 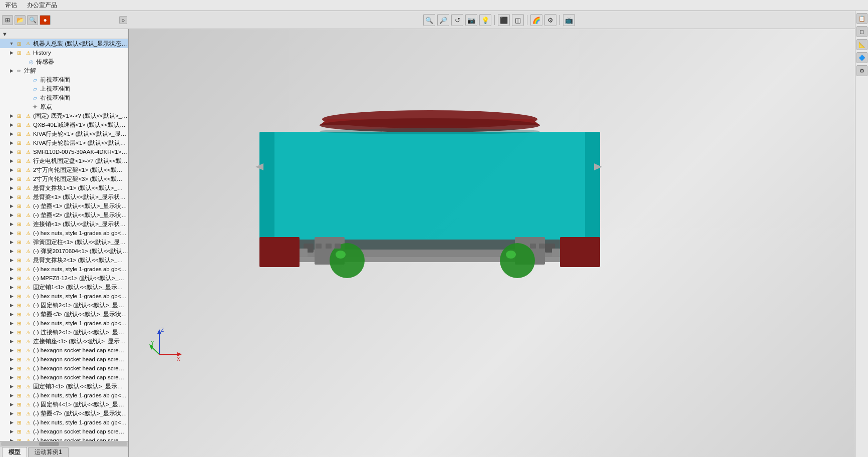 What do you see at coordinates (12, 395) in the screenshot?
I see `hexnut9-expand: ▶` at bounding box center [12, 395].